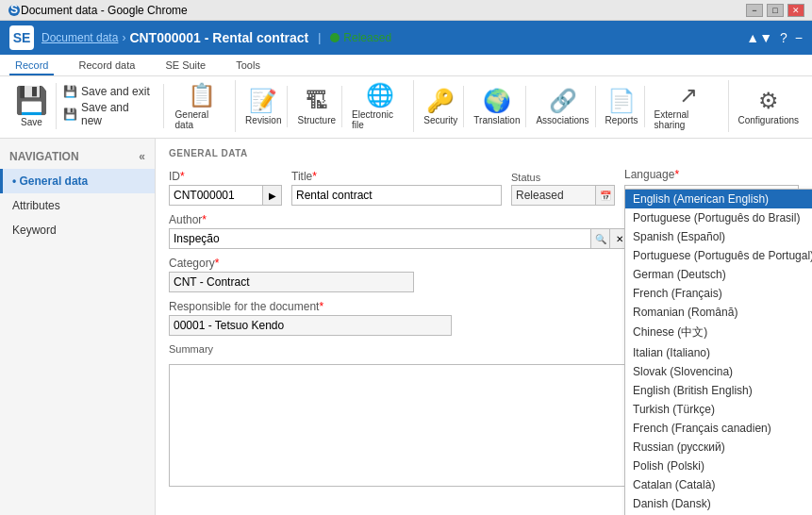  I want to click on sidebar-item-keyword: Keyword, so click(77, 230).